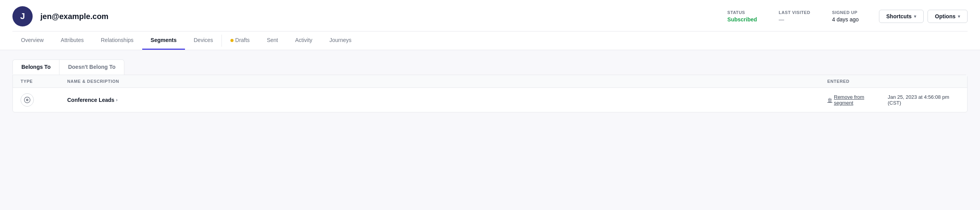 The width and height of the screenshot is (980, 210). What do you see at coordinates (923, 16) in the screenshot?
I see `action-buttons: Shortcuts ▾ Options ▾` at bounding box center [923, 16].